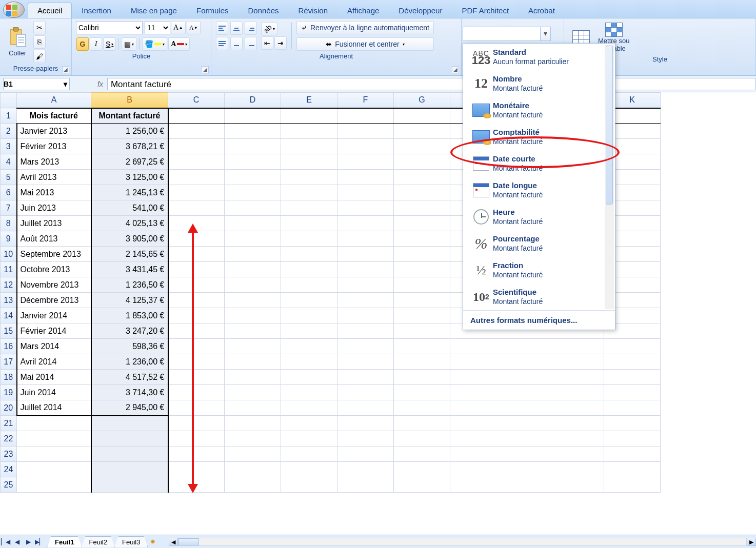  Describe the element at coordinates (421, 10) in the screenshot. I see `tab-développeur: Développeur` at that location.